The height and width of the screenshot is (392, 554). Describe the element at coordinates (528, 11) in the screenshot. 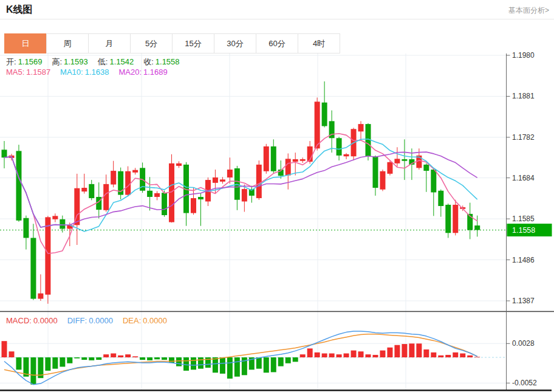

I see `fundamental-analysis-link: 基本面分析>` at that location.